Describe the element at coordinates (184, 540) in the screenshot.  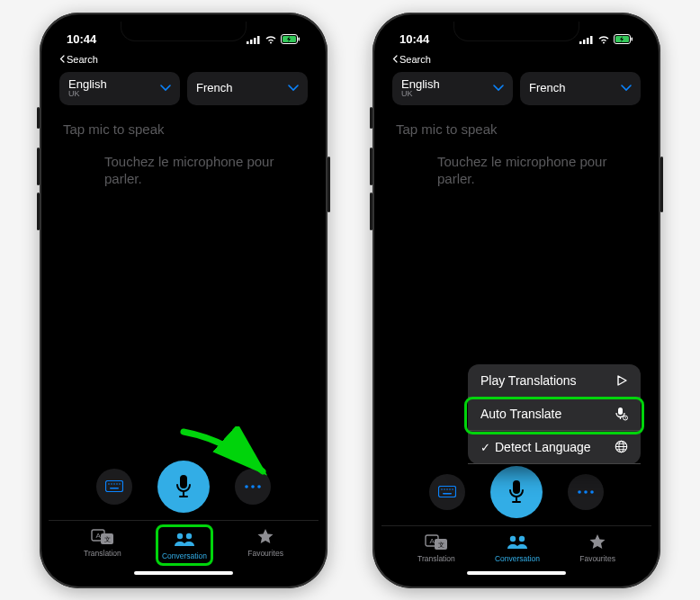
I see `conversation-icon` at that location.